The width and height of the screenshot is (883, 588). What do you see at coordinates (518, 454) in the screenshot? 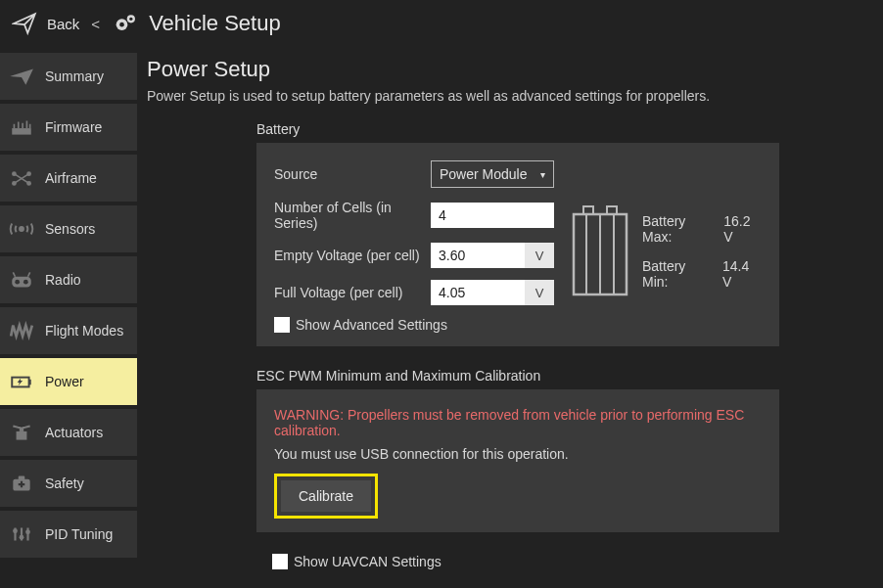
I see `esc-note: You must use USB connection for this ope…` at bounding box center [518, 454].